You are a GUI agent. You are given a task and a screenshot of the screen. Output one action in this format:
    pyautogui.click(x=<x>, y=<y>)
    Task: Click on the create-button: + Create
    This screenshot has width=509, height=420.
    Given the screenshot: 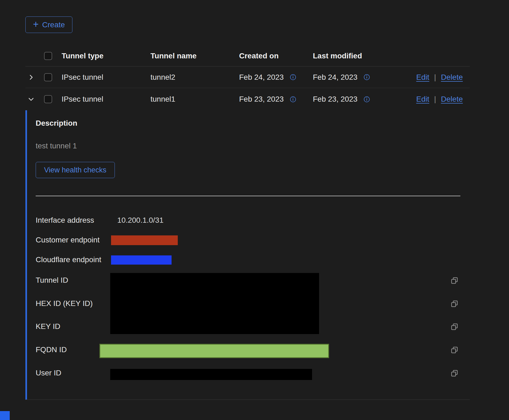 What is the action you would take?
    pyautogui.click(x=49, y=25)
    